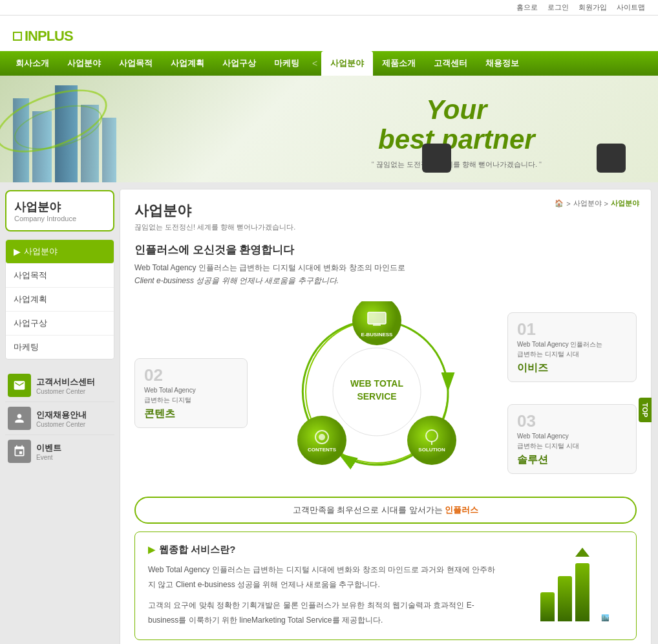 The width and height of the screenshot is (658, 644). What do you see at coordinates (456, 125) in the screenshot?
I see `hero-title: Your best partner` at bounding box center [456, 125].